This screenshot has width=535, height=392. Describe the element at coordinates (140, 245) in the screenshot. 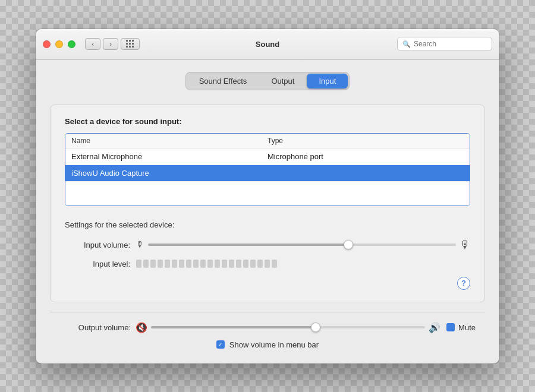

I see `mic-icon-small: 🎙` at that location.